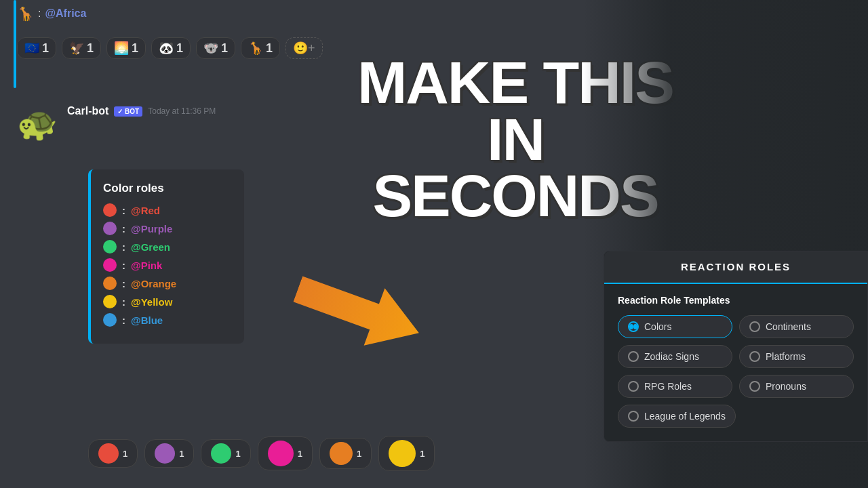  I want to click on section-label: Reaction Role Templates, so click(736, 300).